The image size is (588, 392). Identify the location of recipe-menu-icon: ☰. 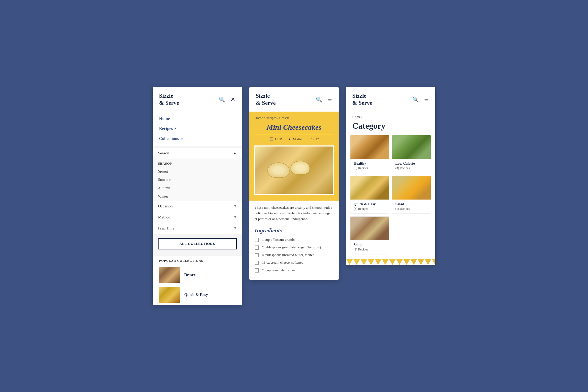
(330, 100).